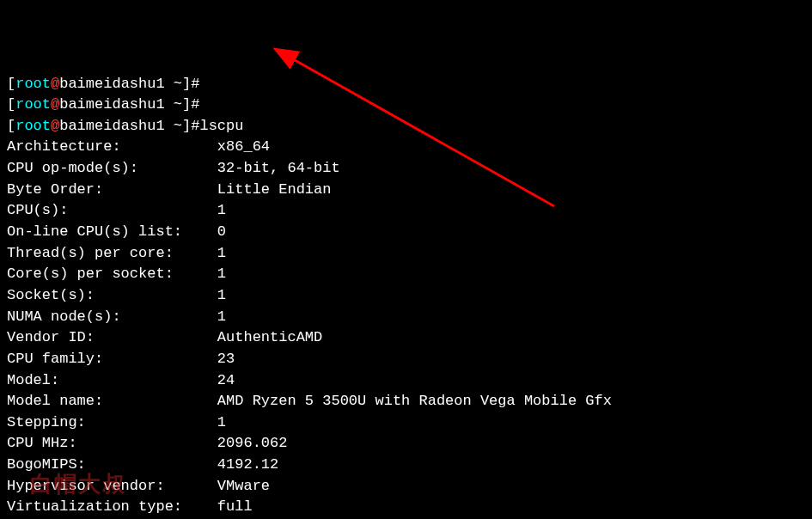  Describe the element at coordinates (406, 168) in the screenshot. I see `output-row: CPU op-mode(s): 32-bit, 64-bit` at that location.